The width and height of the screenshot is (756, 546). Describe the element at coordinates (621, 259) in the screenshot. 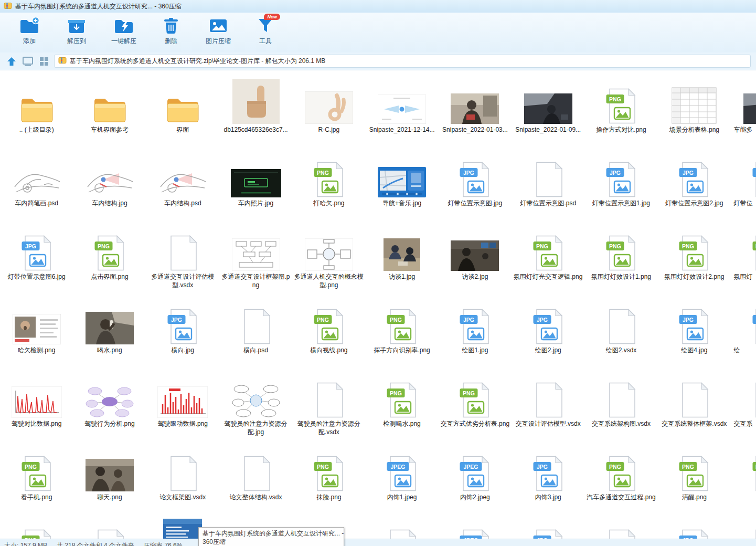

I see `file-item: PNG氛围灯灯效设计1.png` at that location.